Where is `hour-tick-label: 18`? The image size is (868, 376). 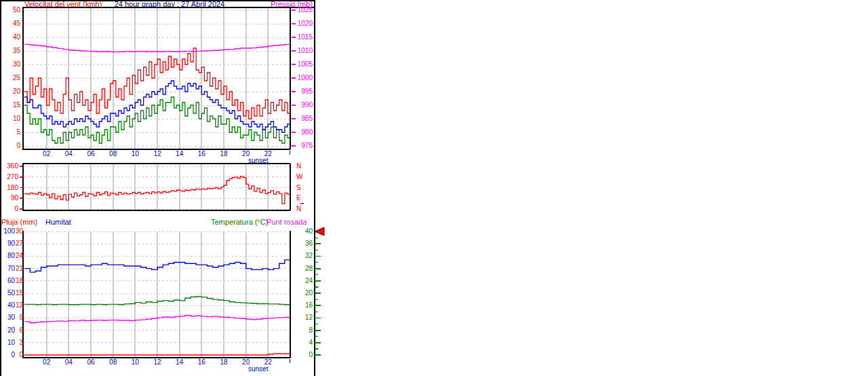 hour-tick-label: 18 is located at coordinates (224, 153).